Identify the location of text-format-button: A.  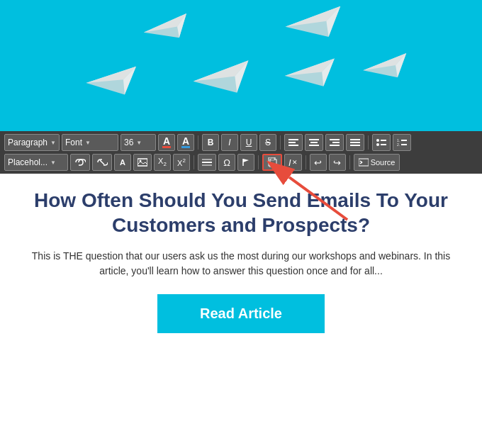
(123, 162).